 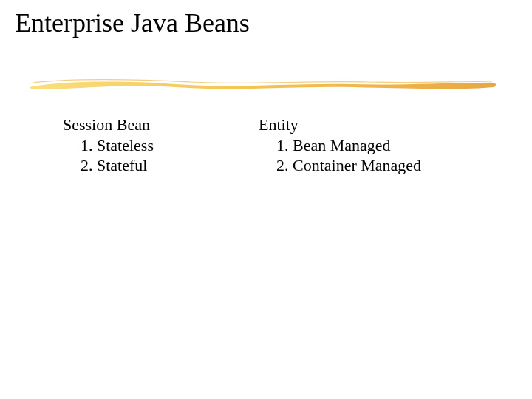 What do you see at coordinates (155, 166) in the screenshot?
I see `session-bean-item-2: 2. Stateful` at bounding box center [155, 166].